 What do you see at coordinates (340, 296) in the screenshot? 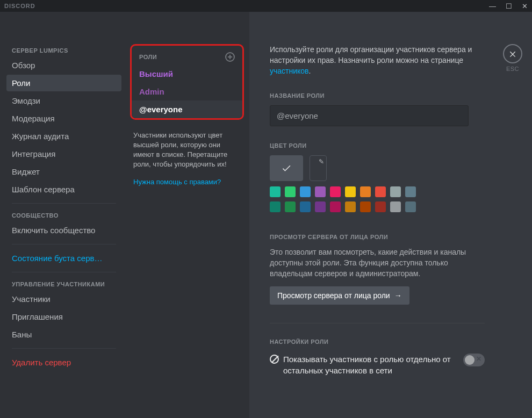
I see `view-as-role-button: Просмотр сервера от лица роли →` at bounding box center [340, 296].